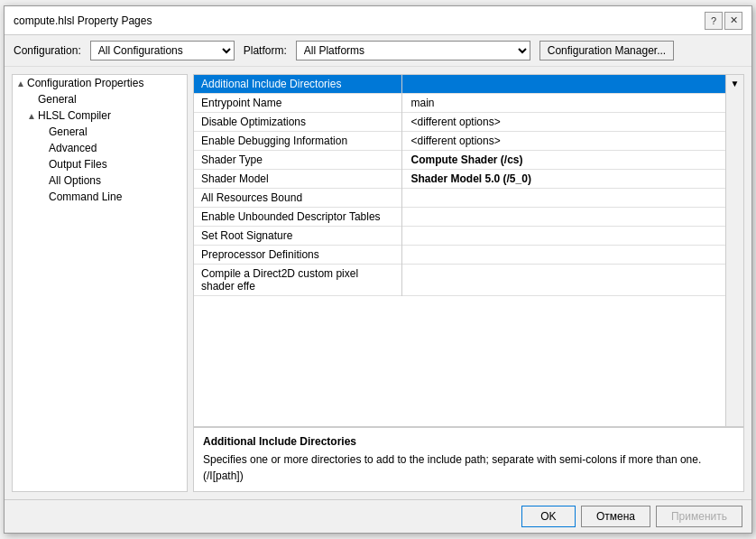 The image size is (756, 539). I want to click on property-value-1: main, so click(572, 103).